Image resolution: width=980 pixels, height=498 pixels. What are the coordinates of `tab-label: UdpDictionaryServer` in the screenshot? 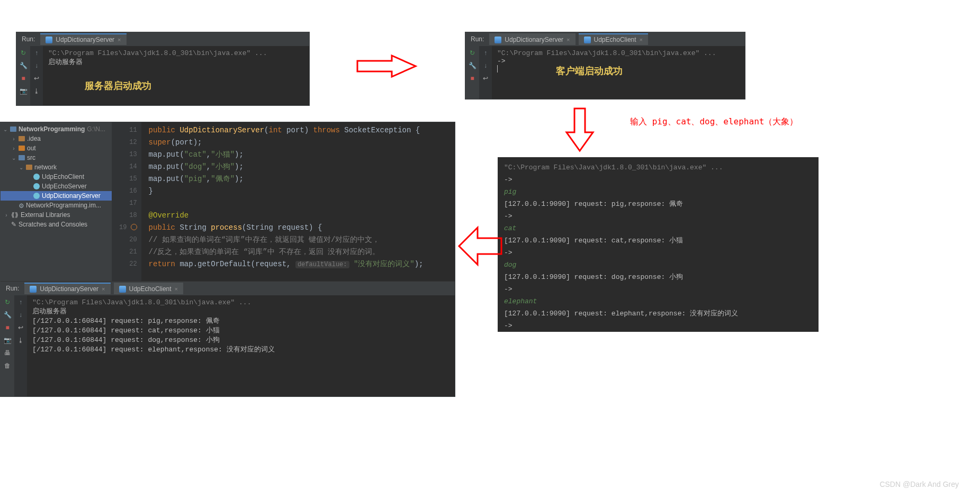 It's located at (85, 40).